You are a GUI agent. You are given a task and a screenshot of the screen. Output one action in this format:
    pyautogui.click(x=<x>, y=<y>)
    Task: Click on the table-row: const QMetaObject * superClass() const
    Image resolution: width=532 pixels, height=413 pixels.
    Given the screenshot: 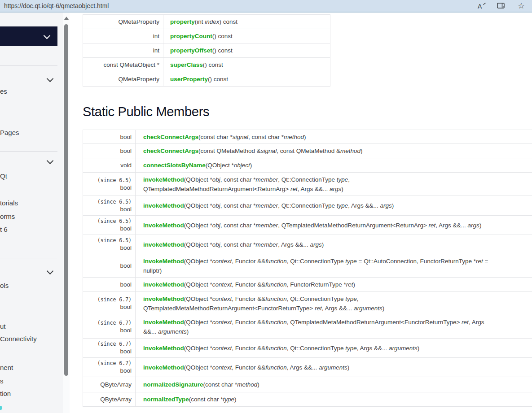 What is the action you would take?
    pyautogui.click(x=207, y=65)
    